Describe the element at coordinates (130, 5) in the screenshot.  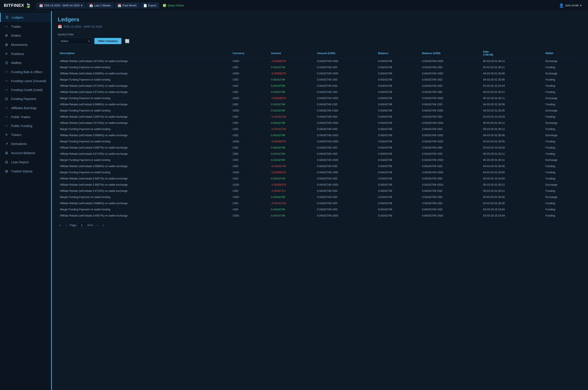
I see `past-month-label: Past Month` at that location.